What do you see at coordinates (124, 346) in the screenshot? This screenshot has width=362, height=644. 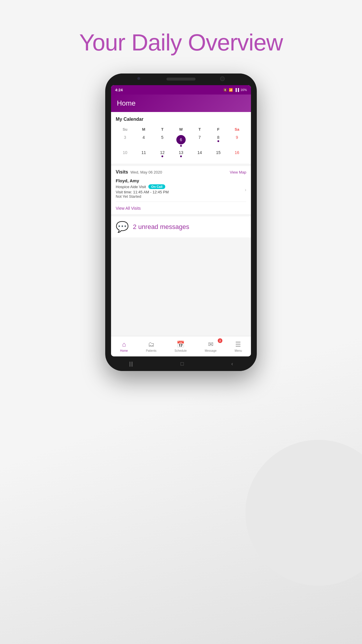 I see `nav-home: ⌂ Home` at bounding box center [124, 346].